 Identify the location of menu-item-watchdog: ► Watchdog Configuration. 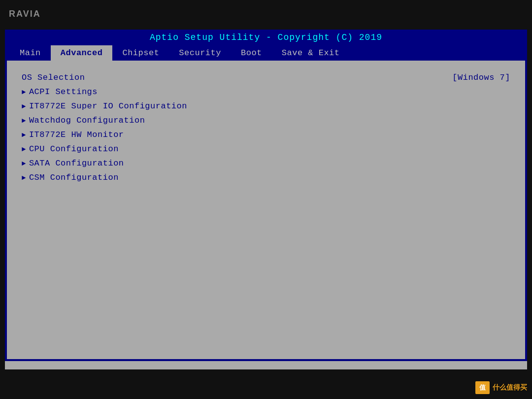
(266, 120).